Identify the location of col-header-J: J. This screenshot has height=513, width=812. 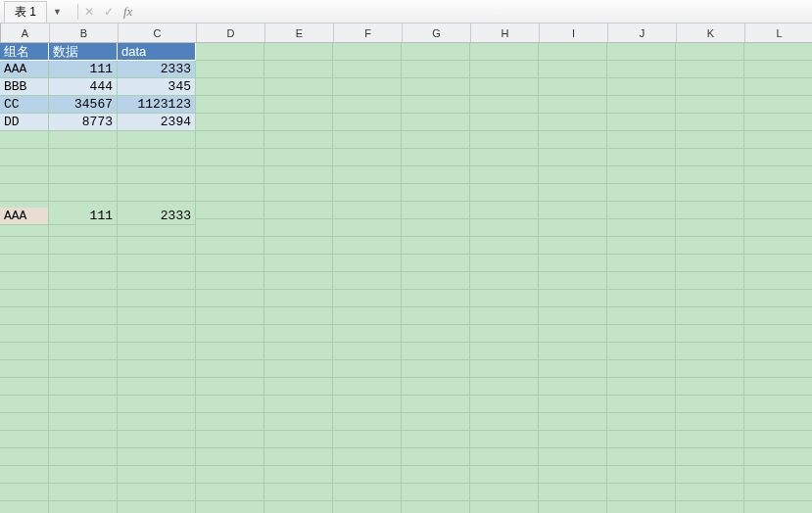
(643, 33).